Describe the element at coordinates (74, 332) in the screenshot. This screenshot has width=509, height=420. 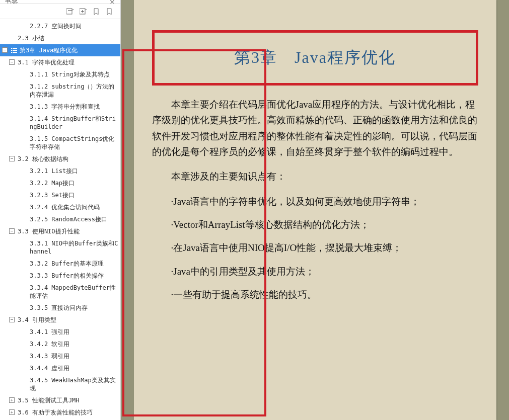
I see `tree-item-label: 3.4.1 强引用` at that location.